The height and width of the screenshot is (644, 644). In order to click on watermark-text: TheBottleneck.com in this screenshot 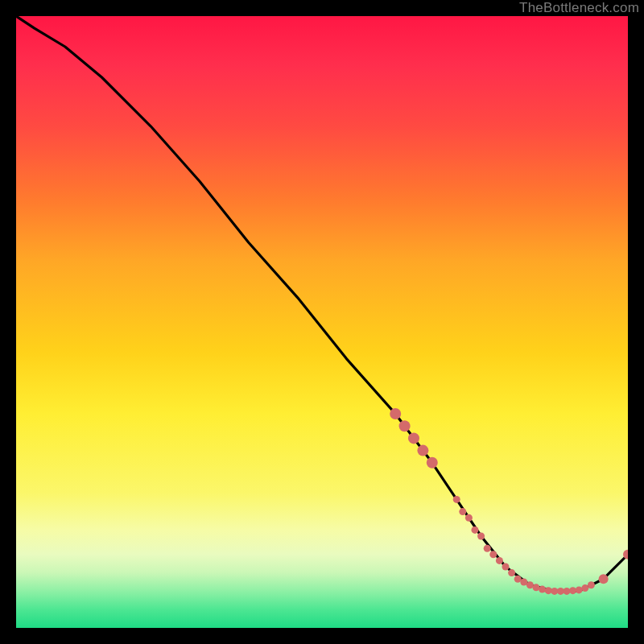, I will do `click(580, 8)`.